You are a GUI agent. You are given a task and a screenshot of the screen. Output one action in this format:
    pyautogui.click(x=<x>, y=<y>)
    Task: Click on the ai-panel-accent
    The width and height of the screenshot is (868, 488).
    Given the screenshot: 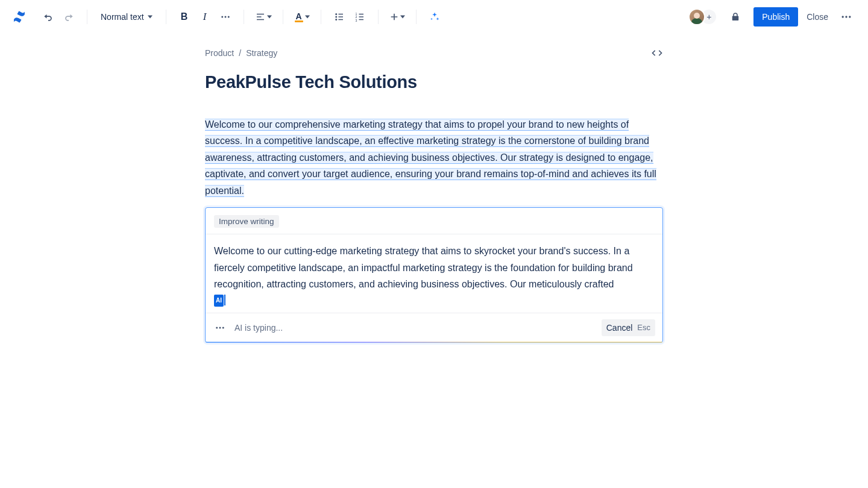 What is the action you would take?
    pyautogui.click(x=434, y=342)
    